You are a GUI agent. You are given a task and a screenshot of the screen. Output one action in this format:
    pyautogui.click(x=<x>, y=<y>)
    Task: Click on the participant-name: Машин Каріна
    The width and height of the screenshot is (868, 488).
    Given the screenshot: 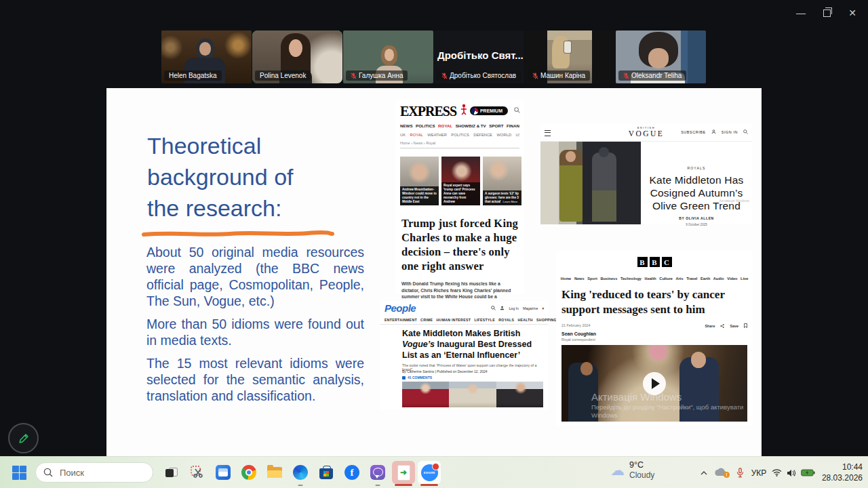 What is the action you would take?
    pyautogui.click(x=563, y=76)
    